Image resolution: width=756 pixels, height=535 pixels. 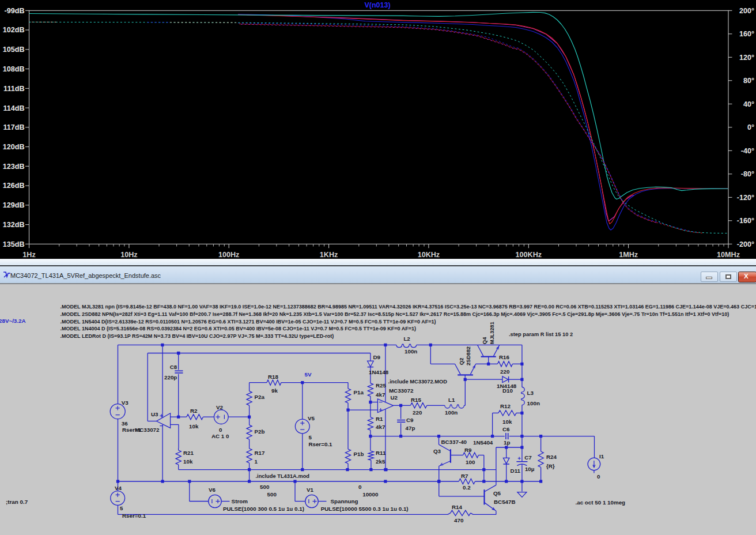 I want to click on svg-text: V1, so click(x=310, y=490).